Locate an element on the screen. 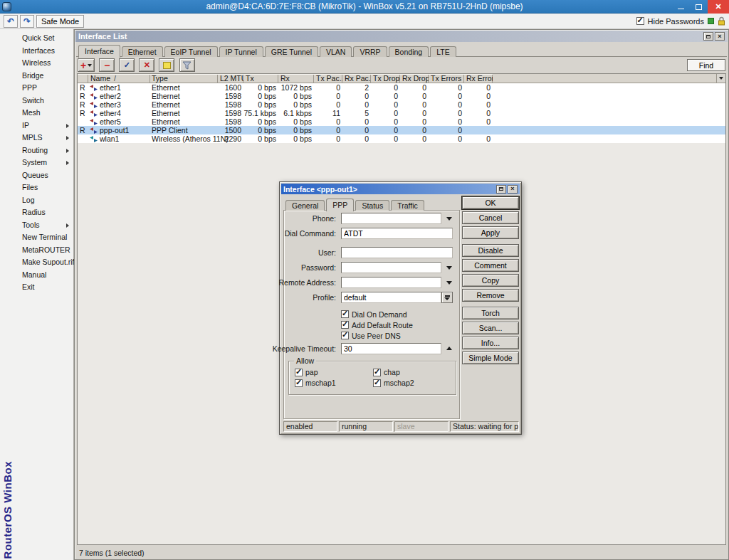 This screenshot has height=560, width=729. table-row-ether3: R ether3 Ethernet 1598 0 bps 0 bps 0 0 0… is located at coordinates (402, 105).